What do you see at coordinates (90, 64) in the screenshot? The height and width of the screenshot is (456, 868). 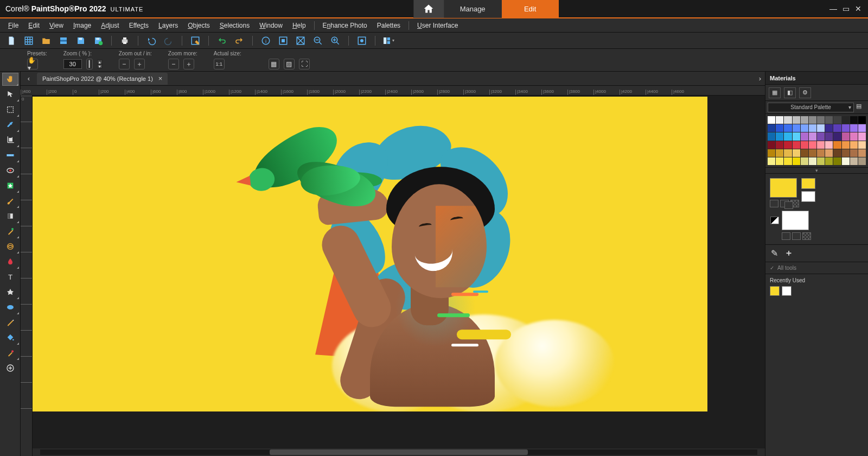 I see `zoom-pct-slider: ┃` at bounding box center [90, 64].